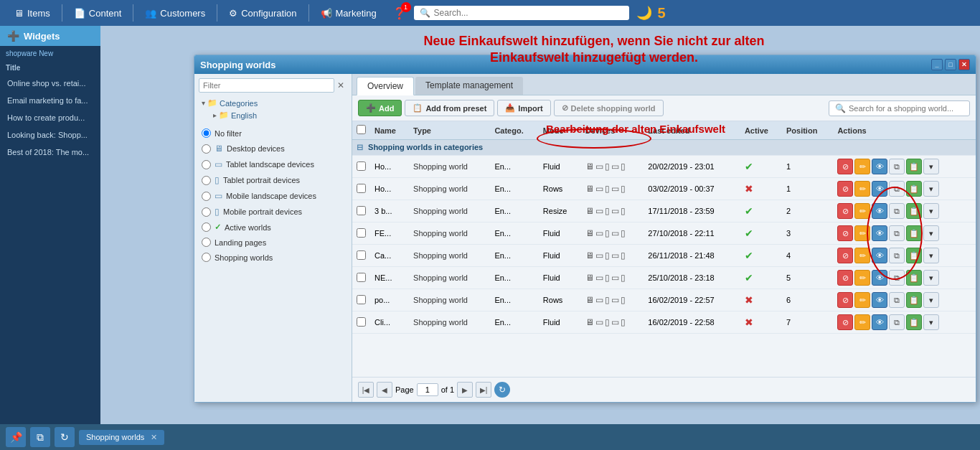  What do you see at coordinates (897, 300) in the screenshot?
I see `duplicate-row-button-6: ⧉` at bounding box center [897, 300].